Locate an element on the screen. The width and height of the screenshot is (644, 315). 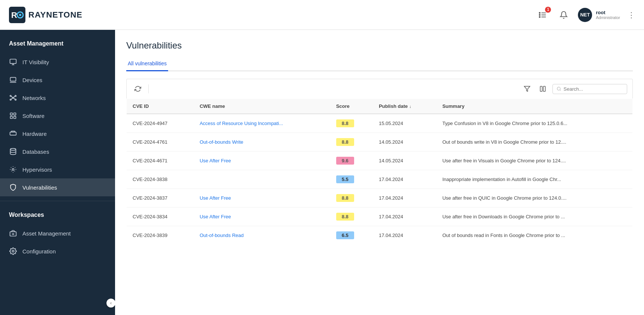
search-input is located at coordinates (593, 89).